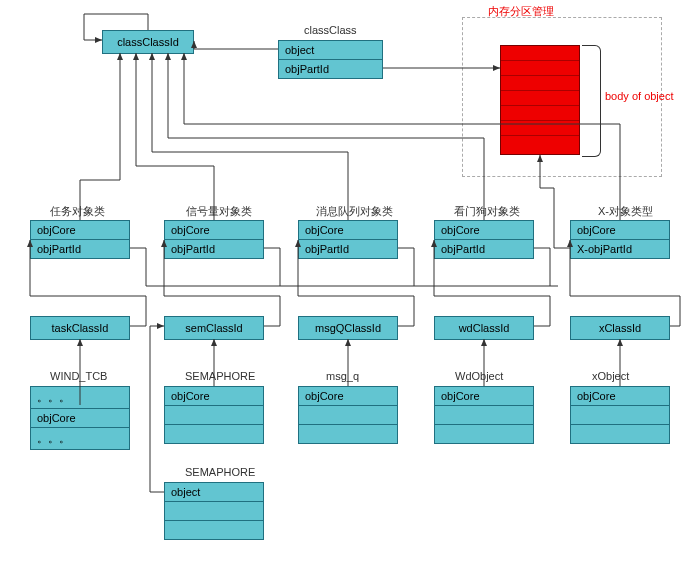 The width and height of the screenshot is (686, 568). What do you see at coordinates (348, 396) in the screenshot?
I see `msgq-inst-r1: objCore` at bounding box center [348, 396].